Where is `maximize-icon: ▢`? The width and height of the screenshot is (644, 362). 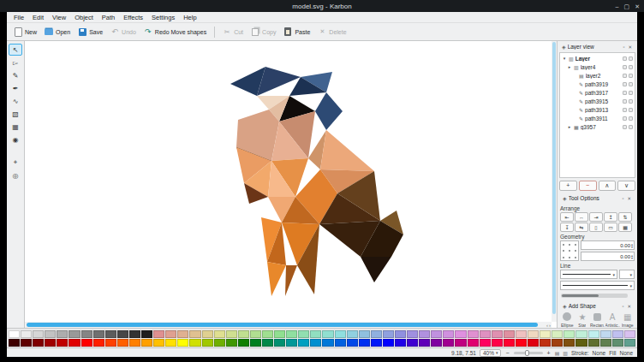 maximize-icon: ▢ is located at coordinates (627, 7).